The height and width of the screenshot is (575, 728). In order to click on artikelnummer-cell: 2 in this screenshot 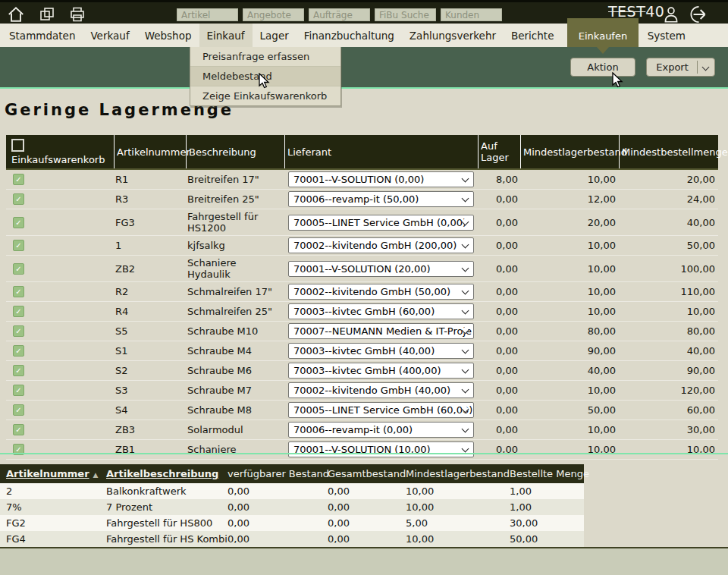, I will do `click(50, 492)`.